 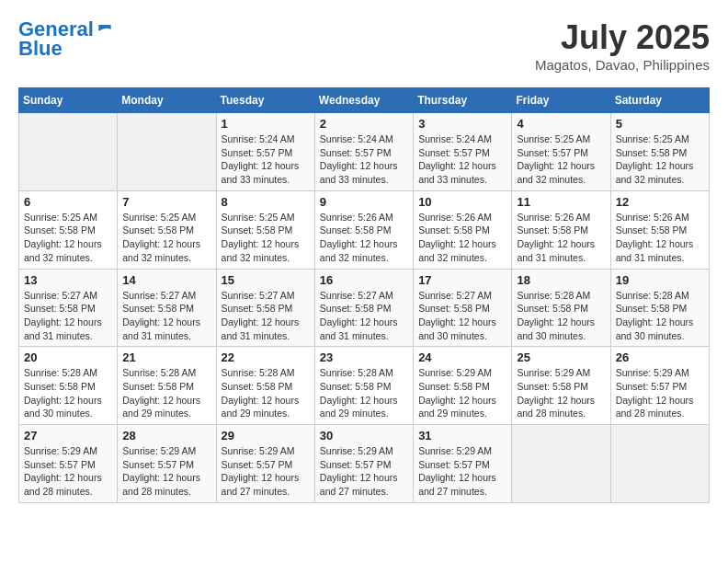 What do you see at coordinates (561, 230) in the screenshot?
I see `calendar-cell: 11Sunrise: 5:26 AMSunset: 5:58 PMDayligh…` at bounding box center [561, 230].